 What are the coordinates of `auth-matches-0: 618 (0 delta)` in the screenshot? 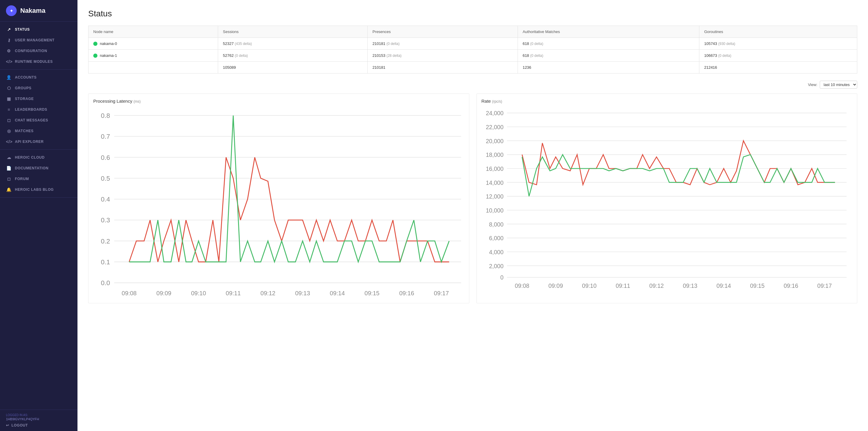 It's located at (609, 44).